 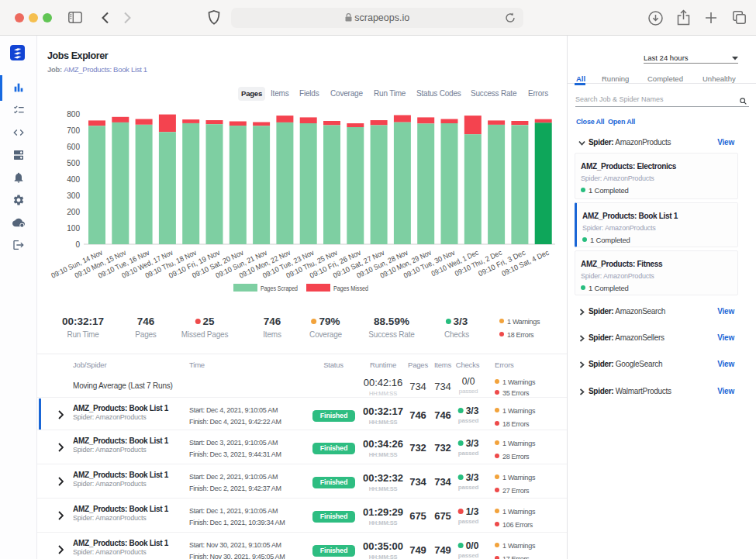 What do you see at coordinates (73, 147) in the screenshot?
I see `svg-text: 600` at bounding box center [73, 147].